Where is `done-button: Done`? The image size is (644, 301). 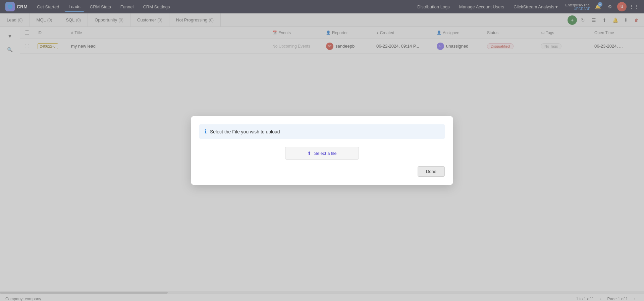 done-button: Done is located at coordinates (431, 172).